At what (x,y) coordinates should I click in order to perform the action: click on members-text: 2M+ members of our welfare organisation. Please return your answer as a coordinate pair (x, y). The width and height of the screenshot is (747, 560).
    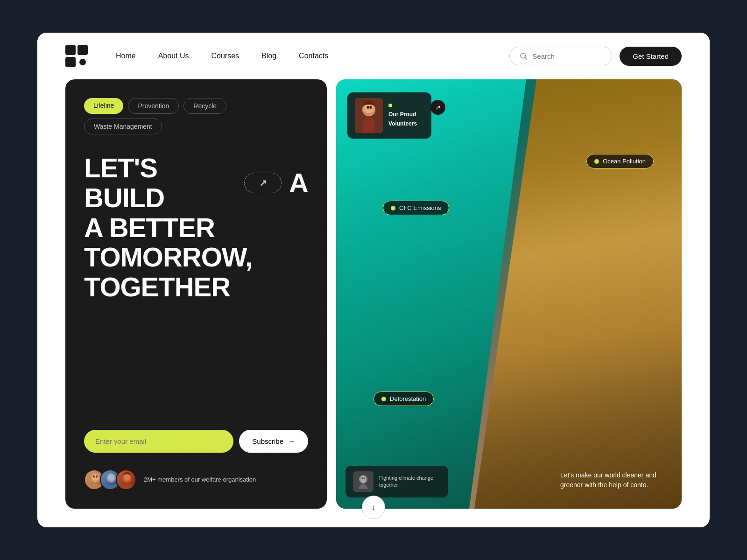
    Looking at the image, I should click on (200, 480).